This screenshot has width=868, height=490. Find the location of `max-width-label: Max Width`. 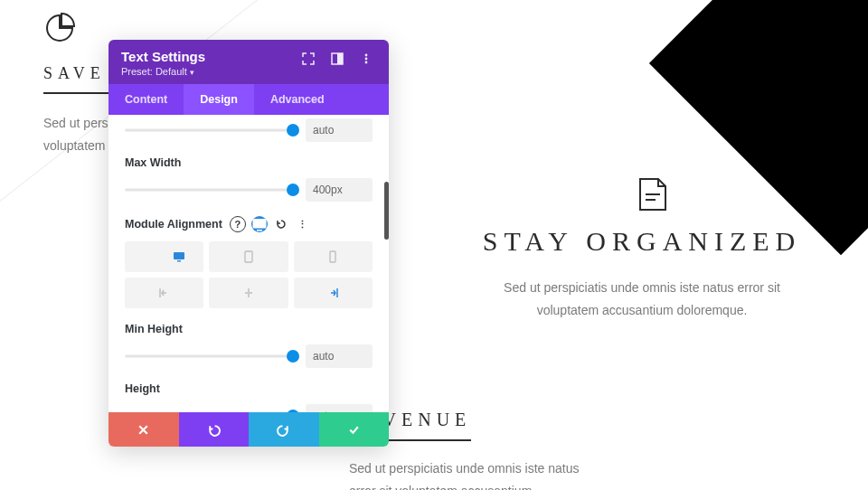

max-width-label: Max Width is located at coordinates (249, 163).